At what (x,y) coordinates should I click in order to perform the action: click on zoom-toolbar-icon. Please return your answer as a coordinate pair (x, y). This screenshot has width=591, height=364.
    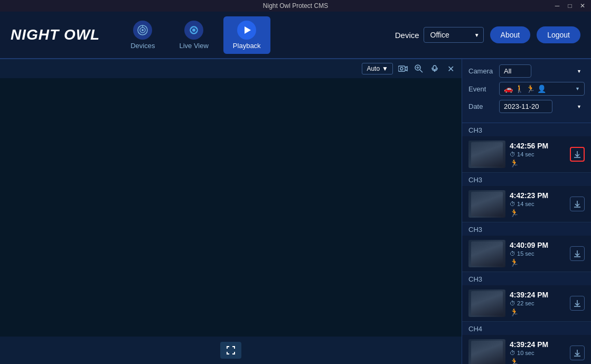
    Looking at the image, I should click on (419, 69).